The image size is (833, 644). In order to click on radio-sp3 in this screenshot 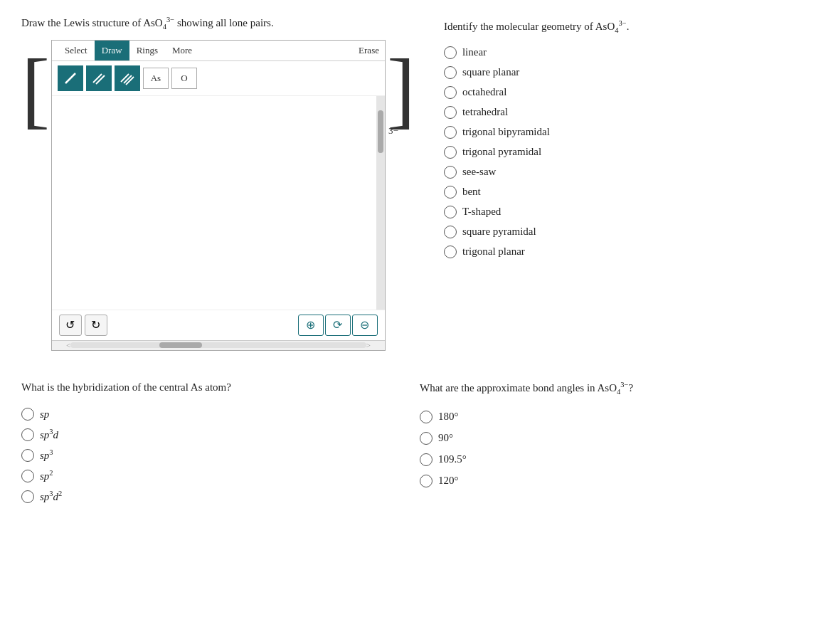, I will do `click(28, 455)`.